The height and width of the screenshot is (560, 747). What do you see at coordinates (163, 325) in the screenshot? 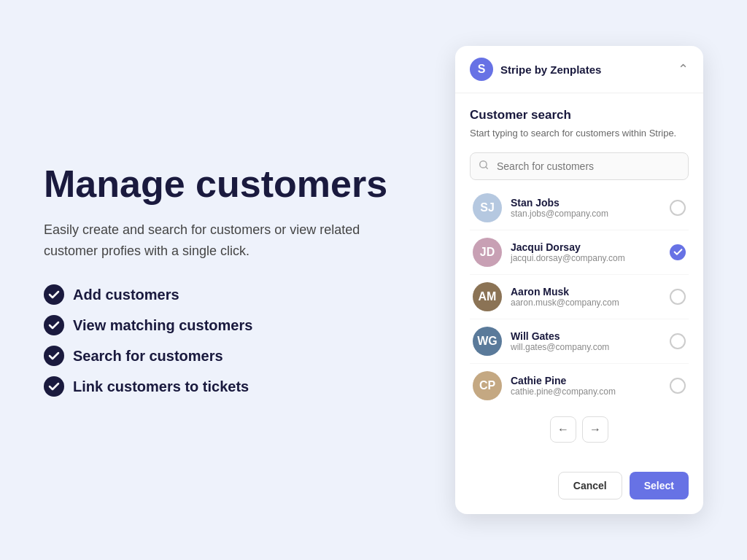
I see `feature-label: View matching customers` at bounding box center [163, 325].